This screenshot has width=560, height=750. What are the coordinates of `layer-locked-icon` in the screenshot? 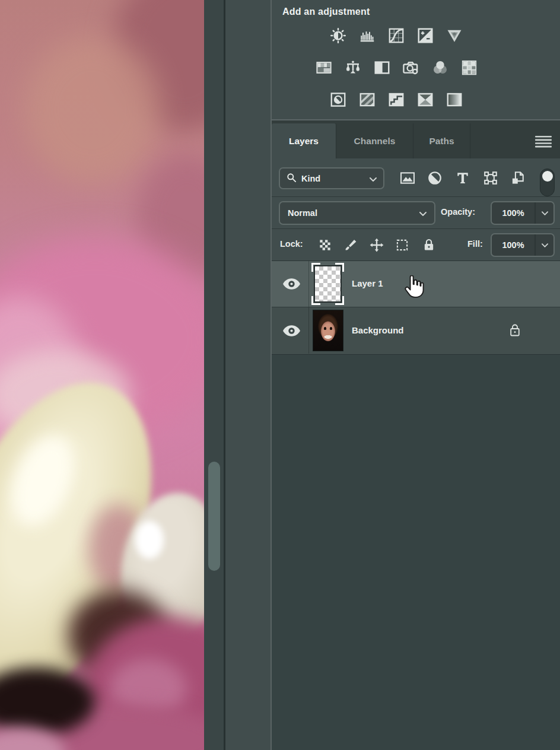 It's located at (515, 331).